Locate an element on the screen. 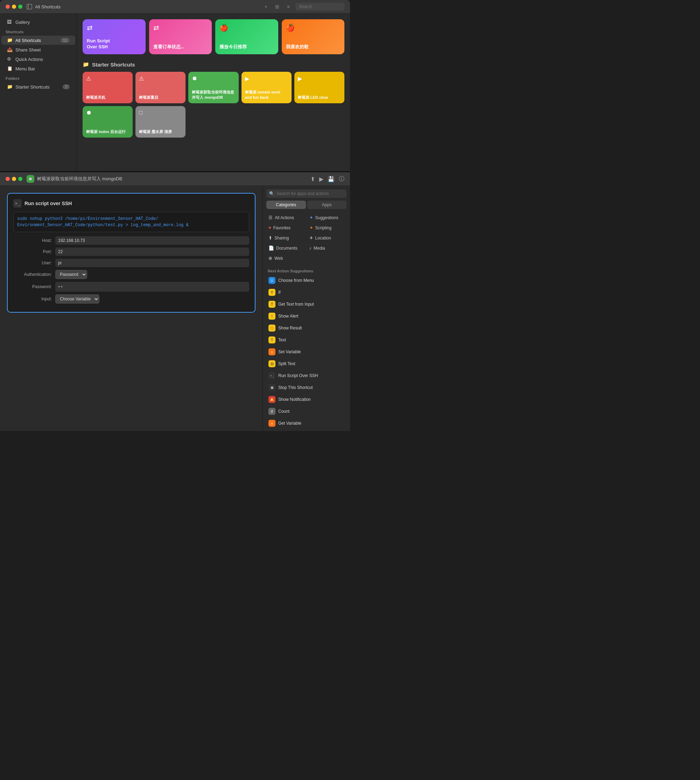 The image size is (700, 780). input-label: Input: is located at coordinates (35, 299).